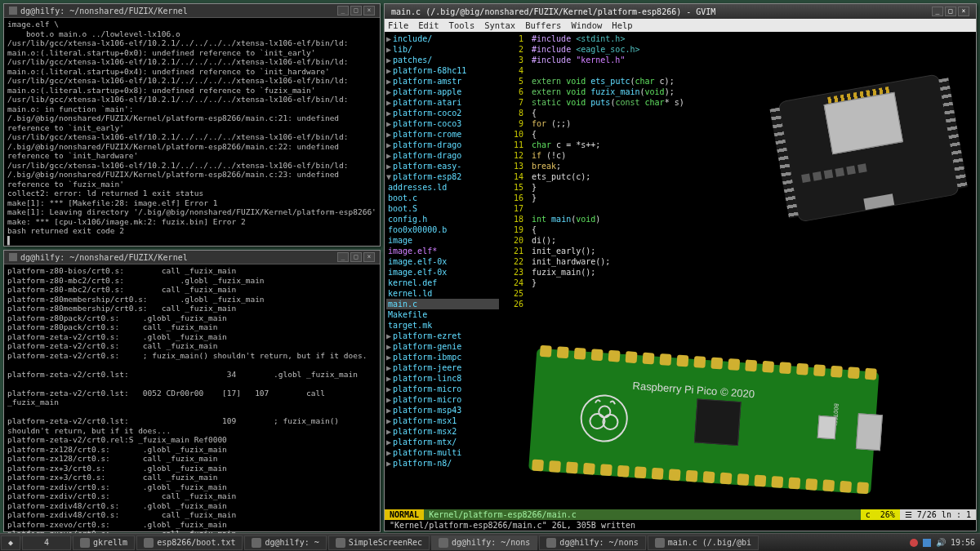 This screenshot has height=551, width=980. I want to click on taskbar: ◆ 4 gkrellmesp8266/boot.txtdg@hilfy: ~Si…, so click(490, 542).